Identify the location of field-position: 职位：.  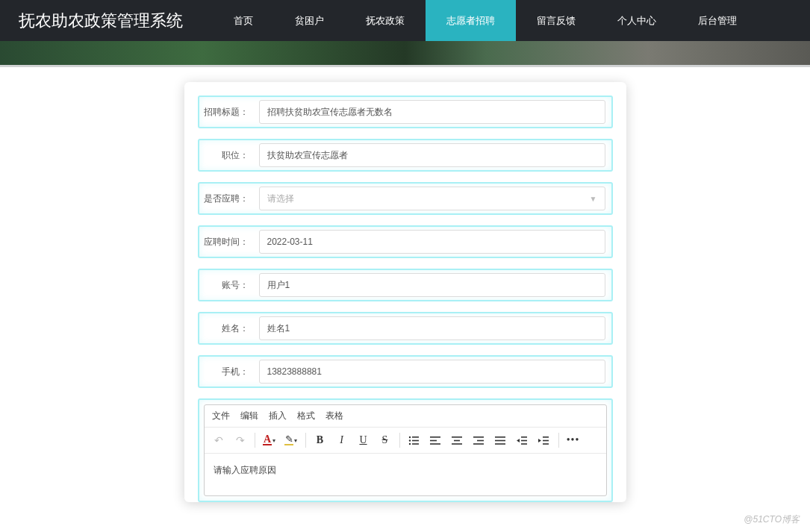
(405, 155).